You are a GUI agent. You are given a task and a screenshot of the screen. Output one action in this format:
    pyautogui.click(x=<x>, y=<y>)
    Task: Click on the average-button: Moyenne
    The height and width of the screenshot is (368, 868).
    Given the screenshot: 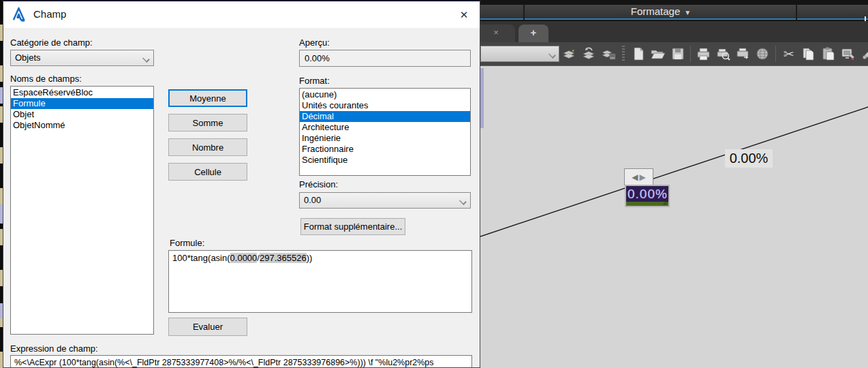 What is the action you would take?
    pyautogui.click(x=208, y=98)
    